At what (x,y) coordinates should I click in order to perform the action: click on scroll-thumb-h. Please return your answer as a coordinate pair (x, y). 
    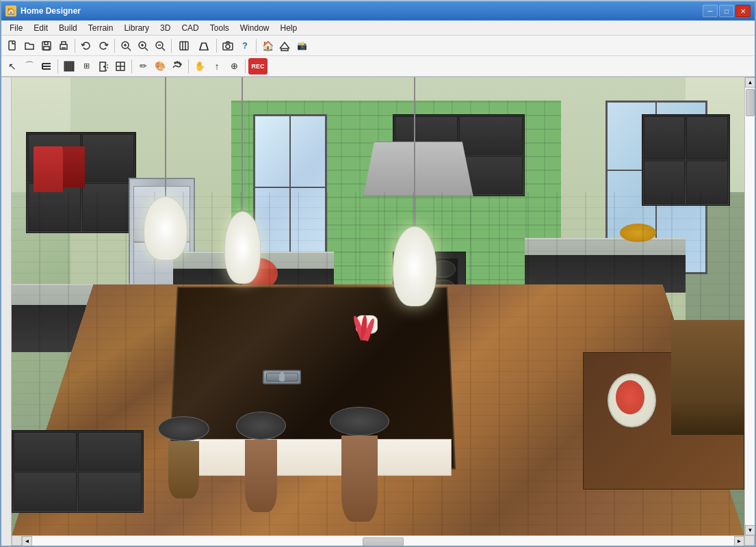
    Looking at the image, I should click on (383, 542).